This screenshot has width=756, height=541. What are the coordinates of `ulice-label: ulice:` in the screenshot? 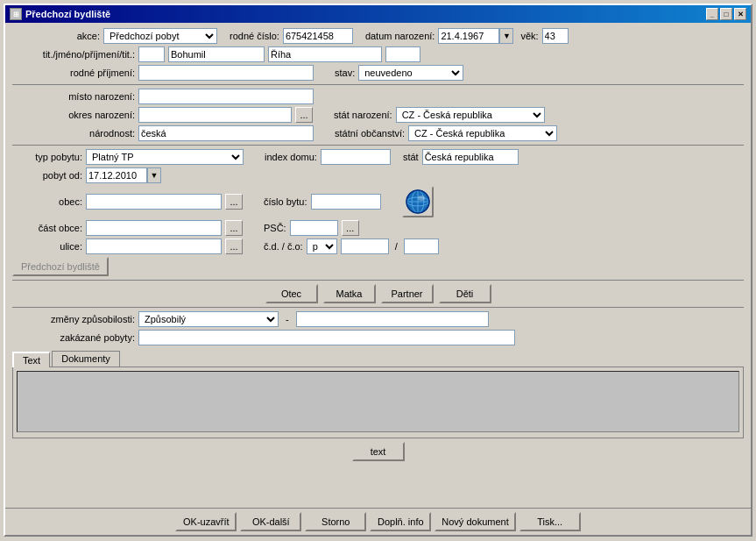 It's located at (47, 246).